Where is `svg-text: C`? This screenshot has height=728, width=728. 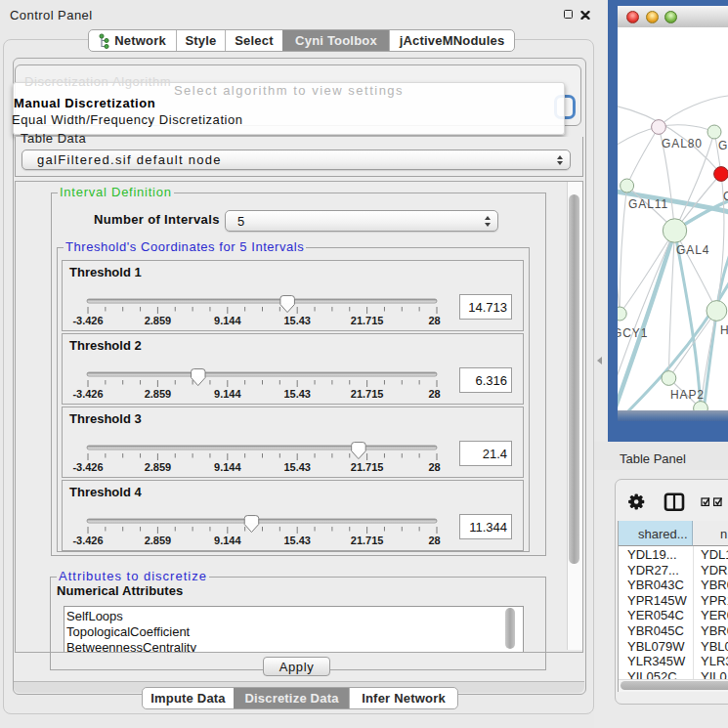
svg-text: C is located at coordinates (725, 196).